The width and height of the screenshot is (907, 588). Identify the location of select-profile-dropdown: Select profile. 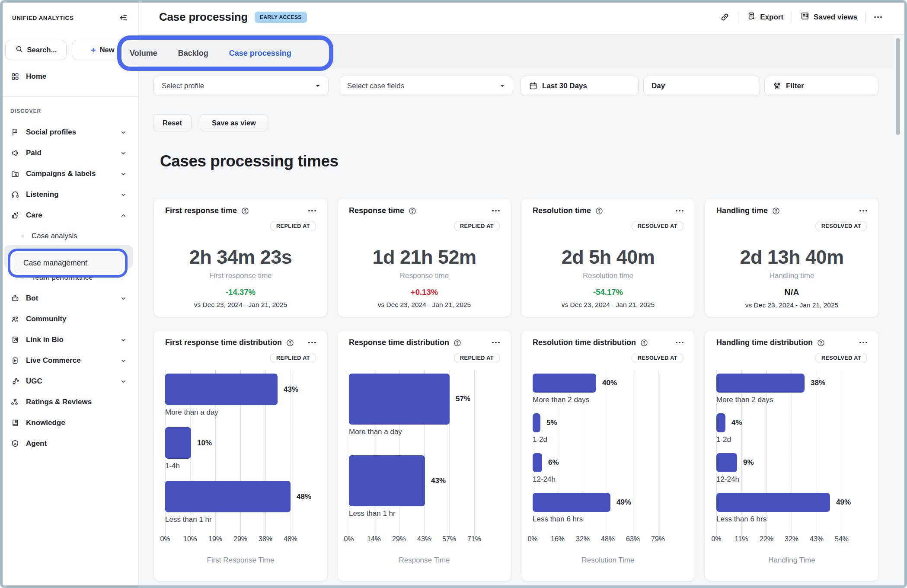
(241, 86).